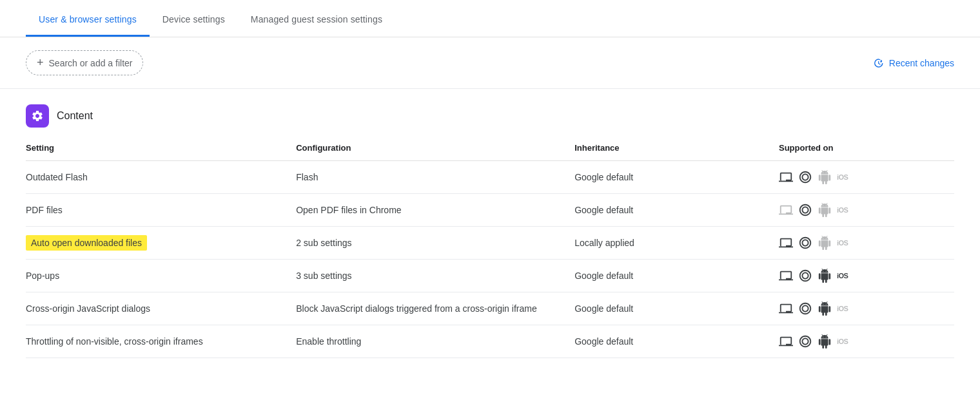 The height and width of the screenshot is (420, 980). I want to click on section-title: Content, so click(75, 116).